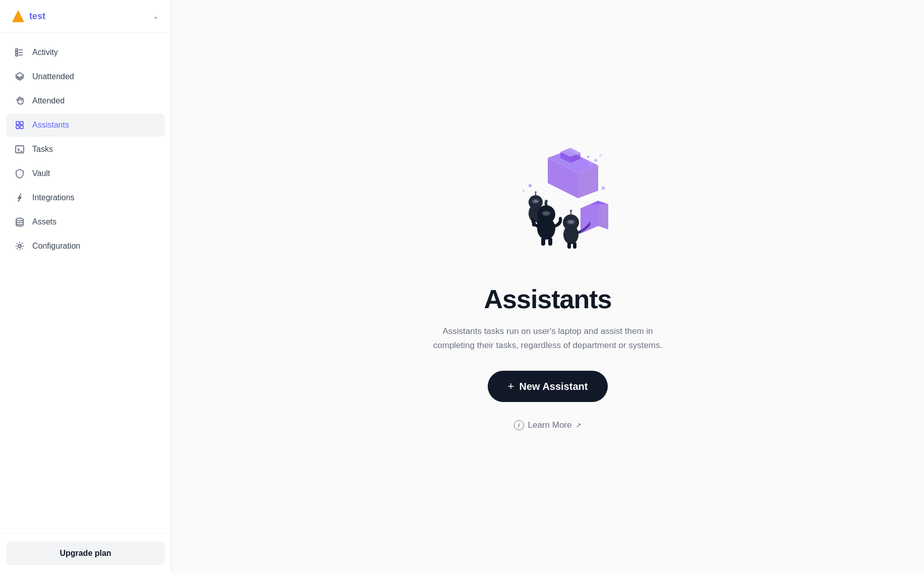 This screenshot has height=573, width=924. I want to click on new-assistant-label: New Assistant, so click(553, 386).